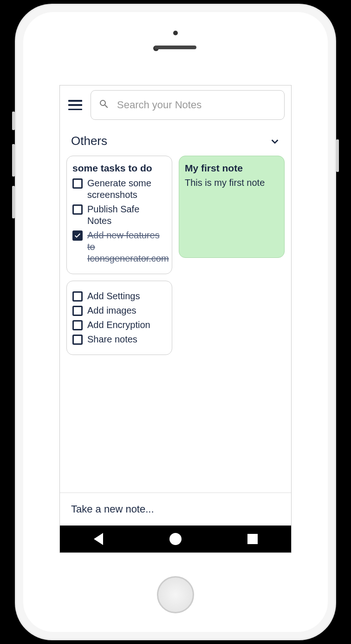  I want to click on task-text: Share notes, so click(112, 339).